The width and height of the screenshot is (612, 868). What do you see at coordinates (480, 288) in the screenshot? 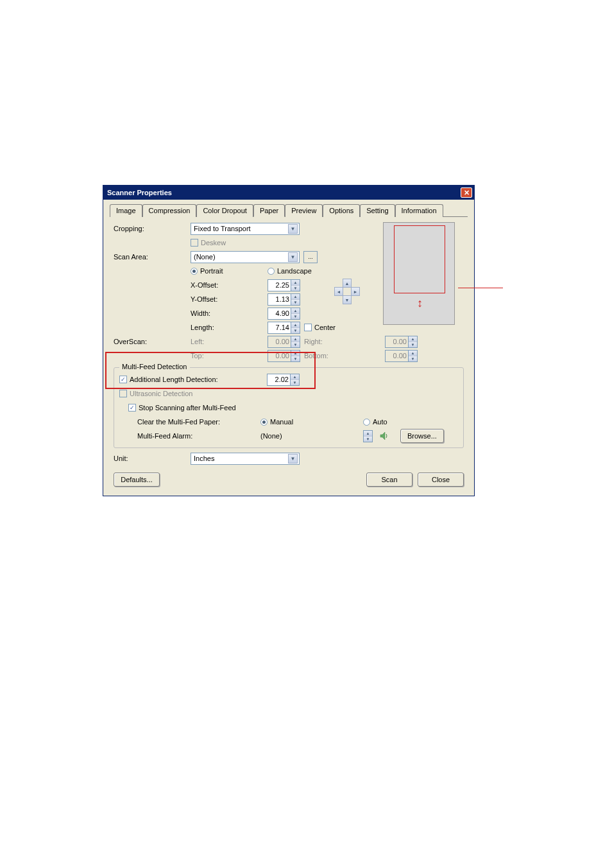
I see `callout-line` at bounding box center [480, 288].